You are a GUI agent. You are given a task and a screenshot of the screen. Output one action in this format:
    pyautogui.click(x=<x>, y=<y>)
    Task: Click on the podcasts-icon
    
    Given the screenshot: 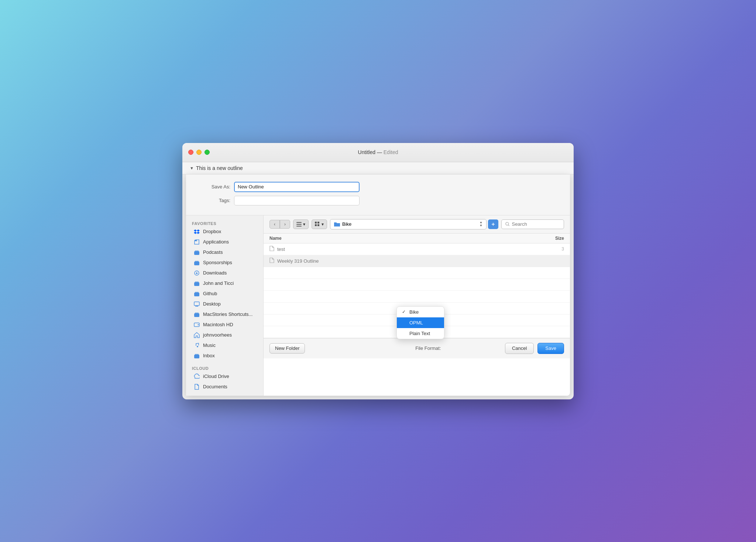 What is the action you would take?
    pyautogui.click(x=197, y=252)
    